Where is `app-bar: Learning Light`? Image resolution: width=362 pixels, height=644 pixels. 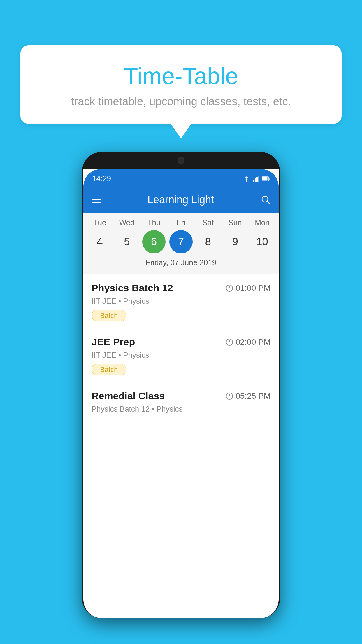 app-bar: Learning Light is located at coordinates (181, 200).